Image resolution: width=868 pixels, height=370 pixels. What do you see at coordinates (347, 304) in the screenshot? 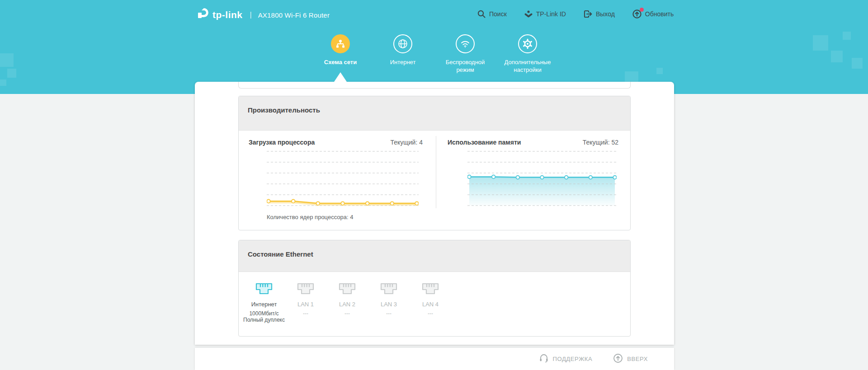
I see `port-label: LAN 2` at bounding box center [347, 304].